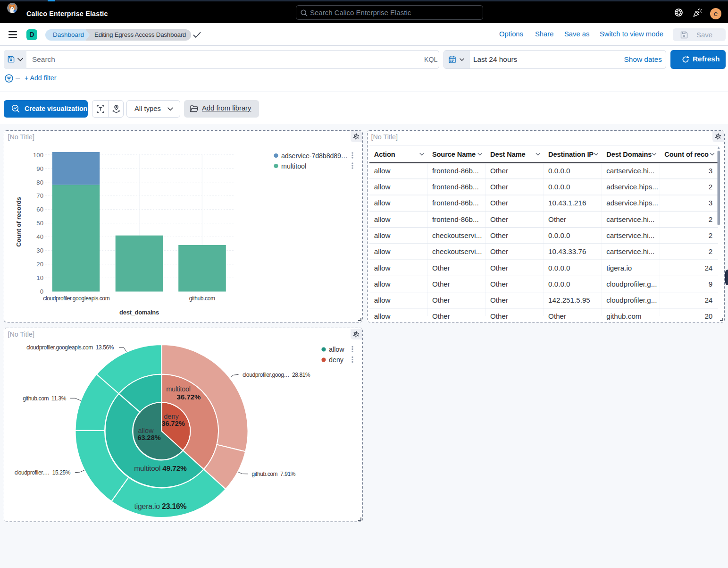  Describe the element at coordinates (314, 155) in the screenshot. I see `svg-text: adservice-7d8b8d89…` at that location.